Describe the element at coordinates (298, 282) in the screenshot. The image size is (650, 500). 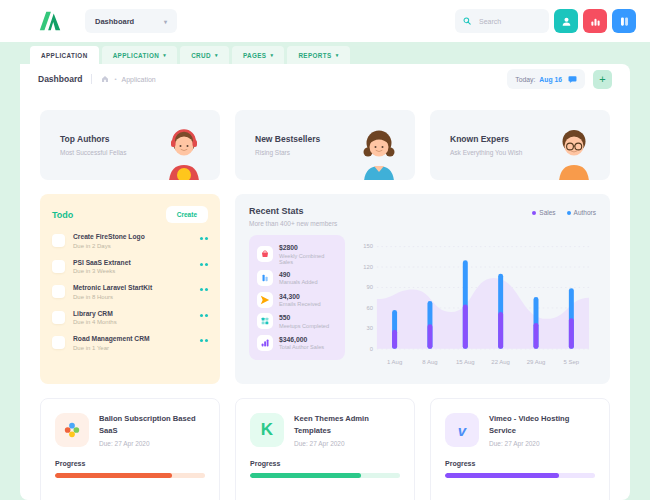
I see `stat-label: Manuals Added` at that location.